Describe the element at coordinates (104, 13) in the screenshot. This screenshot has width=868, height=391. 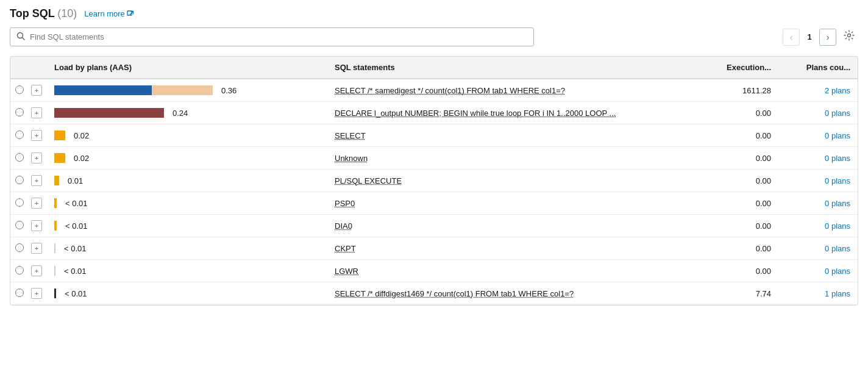
I see `learn-more-label: Learn more` at that location.